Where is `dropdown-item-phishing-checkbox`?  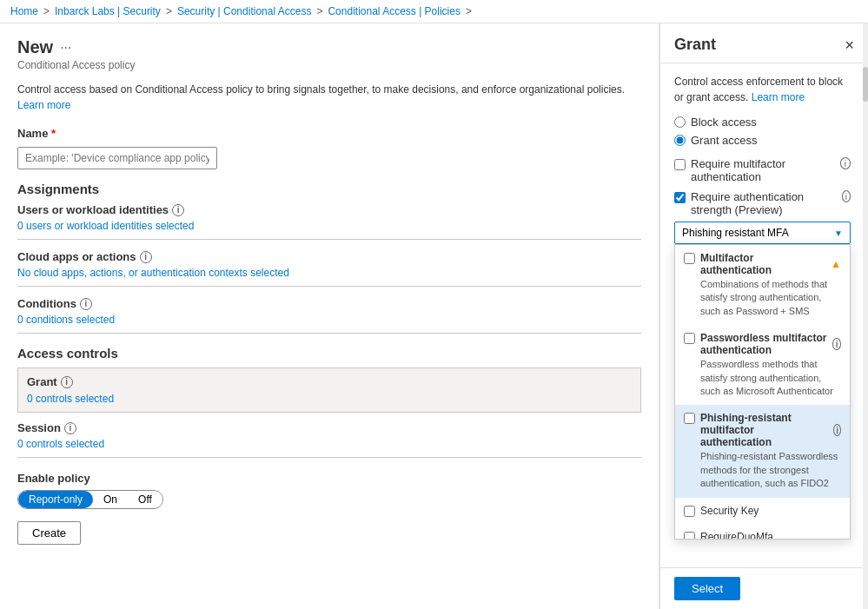 dropdown-item-phishing-checkbox is located at coordinates (690, 419).